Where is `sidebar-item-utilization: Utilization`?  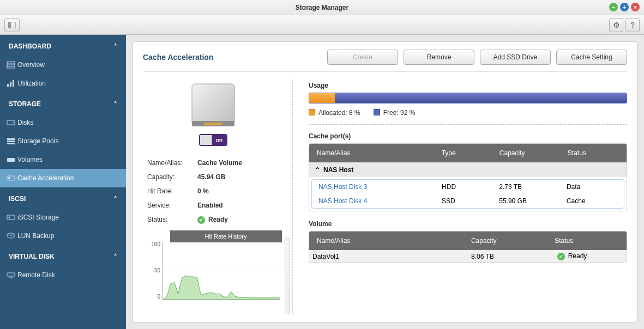
sidebar-item-utilization: Utilization is located at coordinates (63, 83).